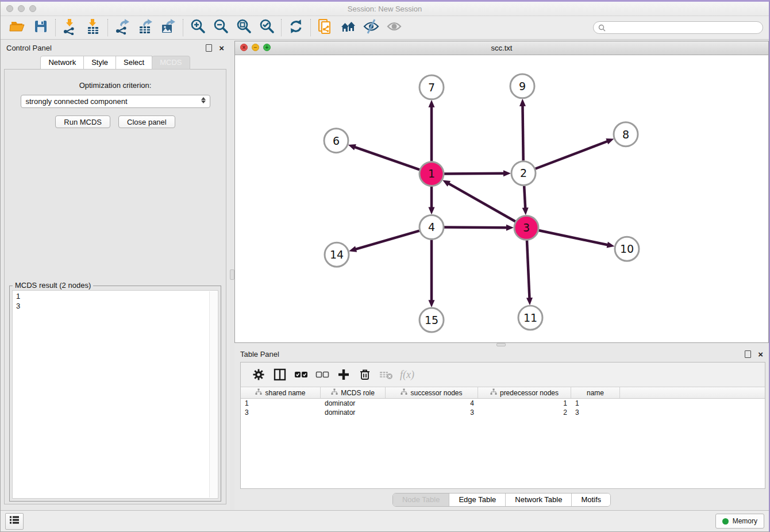 This screenshot has height=532, width=770. What do you see at coordinates (62, 63) in the screenshot?
I see `tab-network: Network` at bounding box center [62, 63].